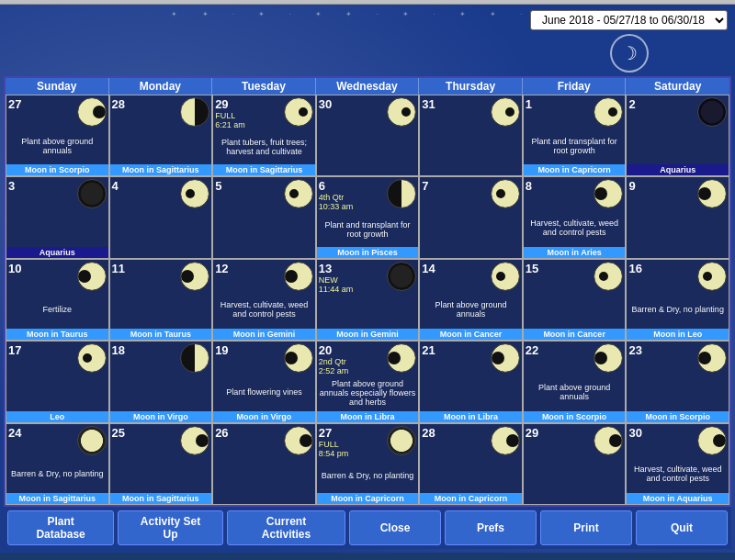 This screenshot has height=560, width=735. Describe the element at coordinates (57, 417) in the screenshot. I see `moon-bar: Leo` at that location.